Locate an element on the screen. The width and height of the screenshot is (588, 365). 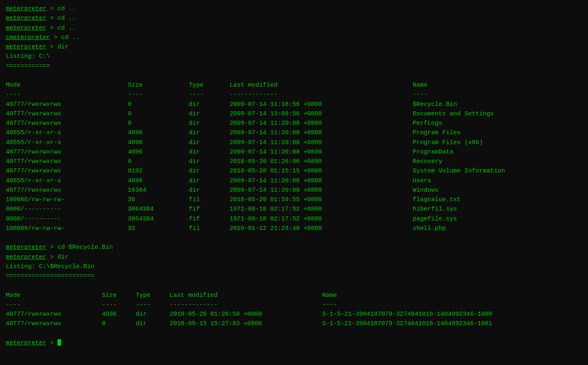
listing1-cell-5-3: 2009-07-14 11:20:08 +0800 is located at coordinates (321, 152).